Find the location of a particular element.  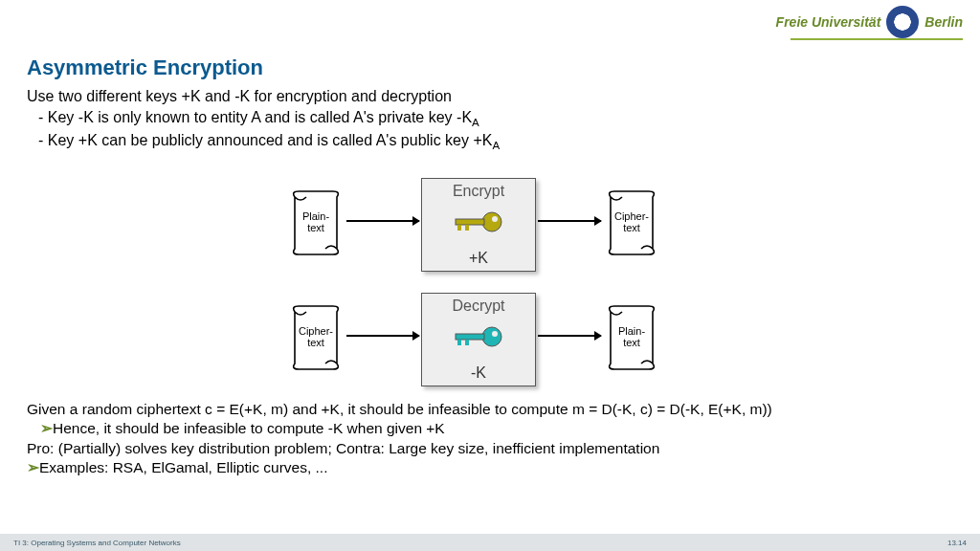

decrypt-box: Decrypt -K is located at coordinates (479, 340).